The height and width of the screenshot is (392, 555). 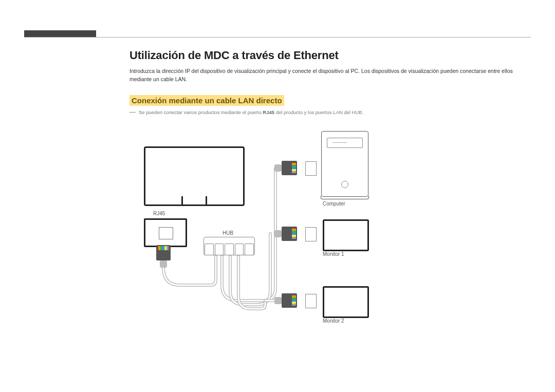 I want to click on header-tab-marker, so click(x=60, y=34).